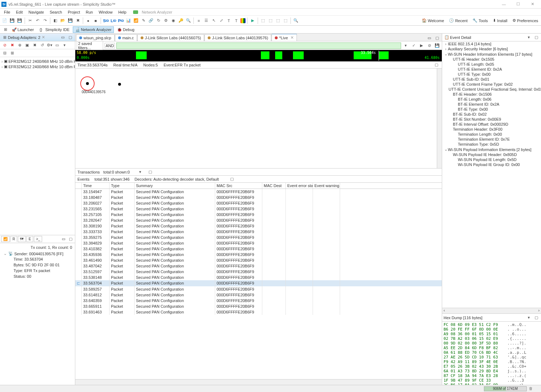  What do you see at coordinates (439, 119) in the screenshot?
I see `map-scrollbar` at bounding box center [439, 119].